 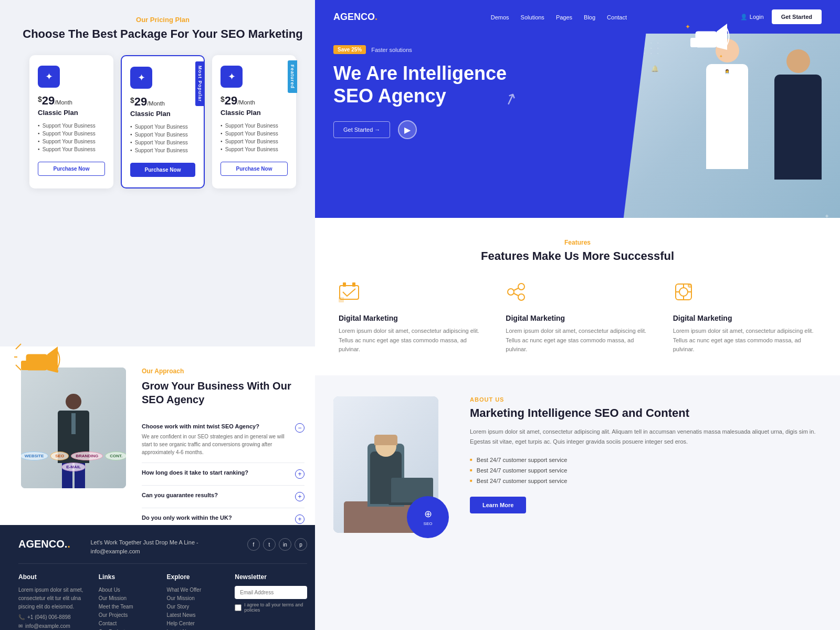 I want to click on feature-item-0: Digital Marketing Lorem ipsum dolor sit …, so click(x=411, y=318).